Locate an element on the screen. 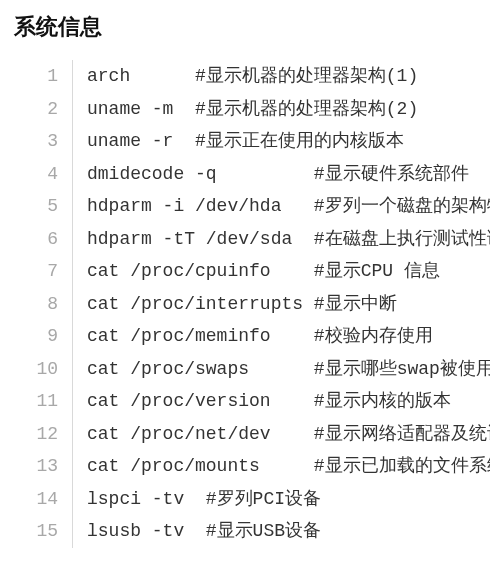 The height and width of the screenshot is (564, 500). code-line: hdparm -i /dev/hda #罗列一个磁盘的架构特性 is located at coordinates (288, 206).